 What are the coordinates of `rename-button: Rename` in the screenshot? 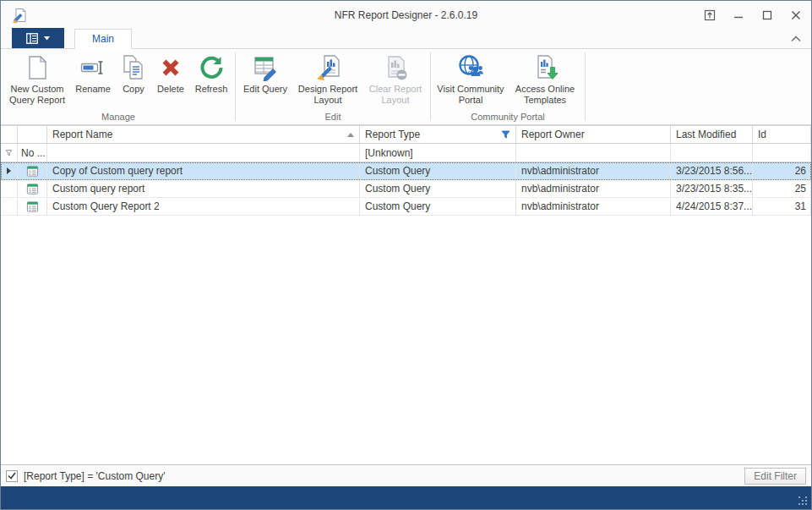 It's located at (93, 73).